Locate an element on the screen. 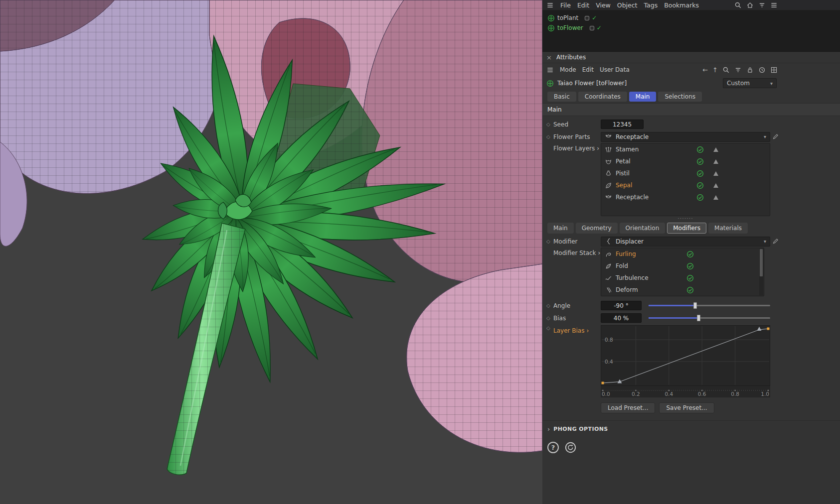 The image size is (840, 504). back-arrow-icon: ← is located at coordinates (705, 70).